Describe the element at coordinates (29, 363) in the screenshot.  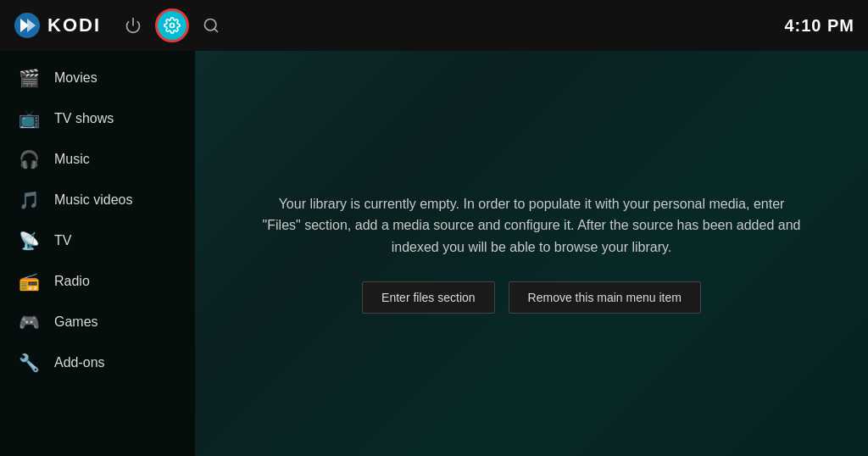
I see `add-ons-icon: 🔧` at that location.